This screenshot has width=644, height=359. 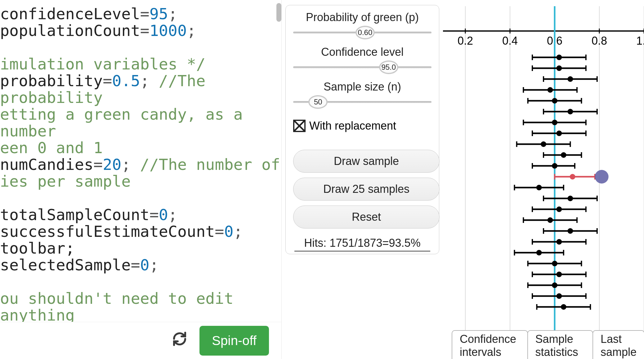 I want to click on draw-sample-button: Draw sample, so click(x=366, y=161).